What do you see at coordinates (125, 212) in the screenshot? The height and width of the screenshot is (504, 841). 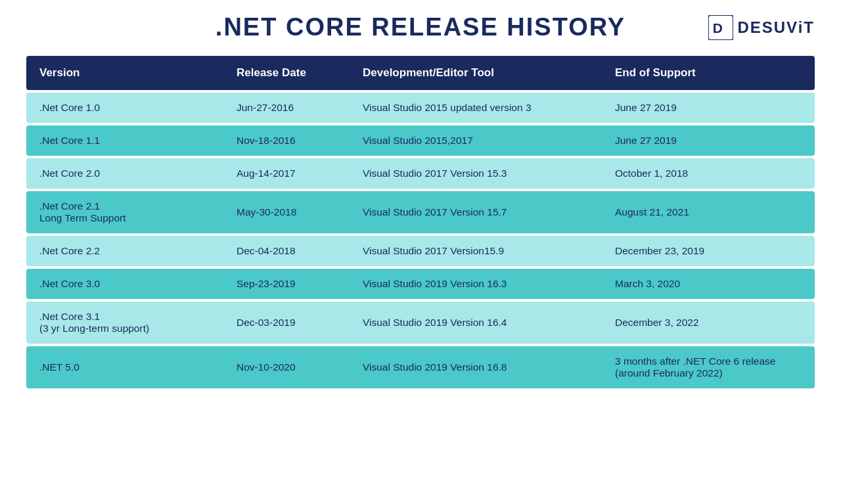 I see `cell-version: .Net Core 2.1 Long Term Support` at bounding box center [125, 212].